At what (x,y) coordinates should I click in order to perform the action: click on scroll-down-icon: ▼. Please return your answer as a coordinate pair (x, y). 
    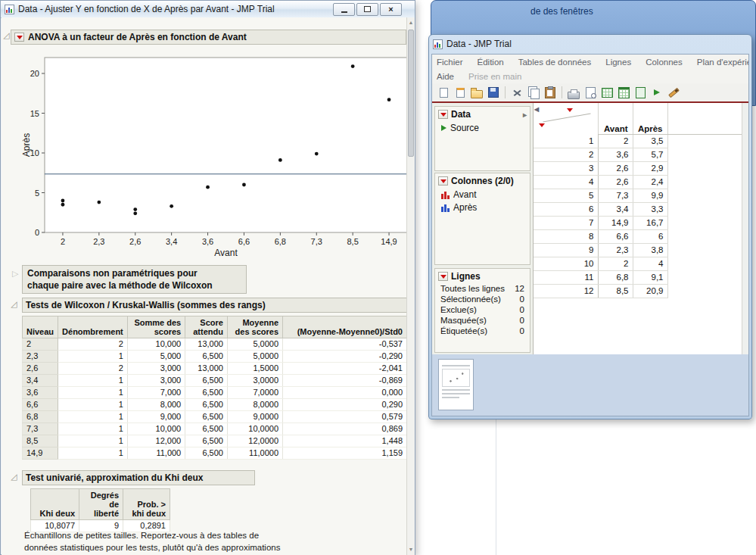
    Looking at the image, I should click on (411, 550).